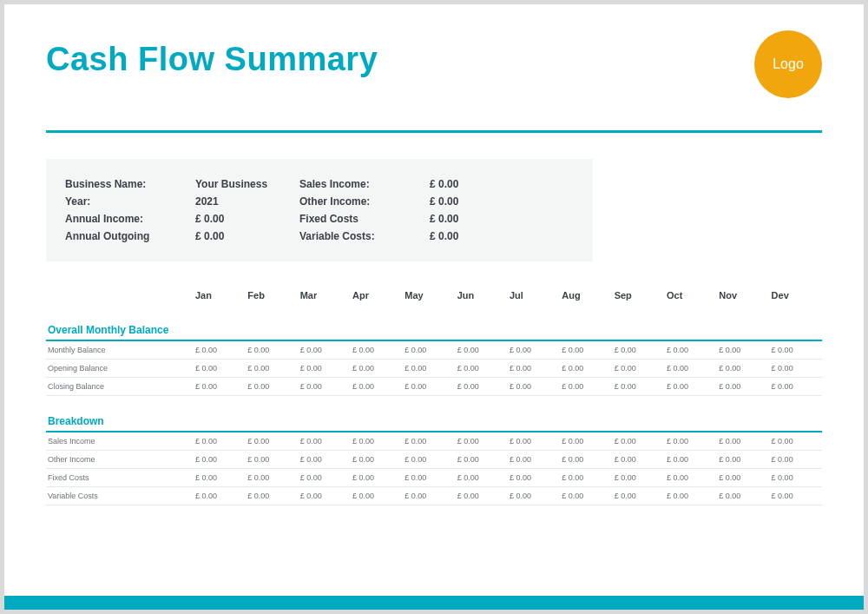 This screenshot has height=614, width=868. What do you see at coordinates (130, 184) in the screenshot?
I see `business-name-label: Business Name:` at bounding box center [130, 184].